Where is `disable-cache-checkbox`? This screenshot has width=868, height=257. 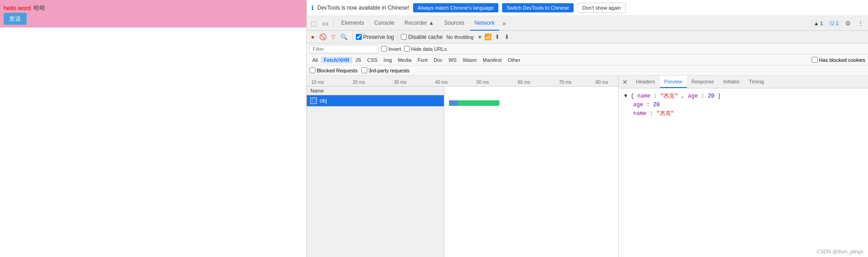
disable-cache-checkbox is located at coordinates (404, 37).